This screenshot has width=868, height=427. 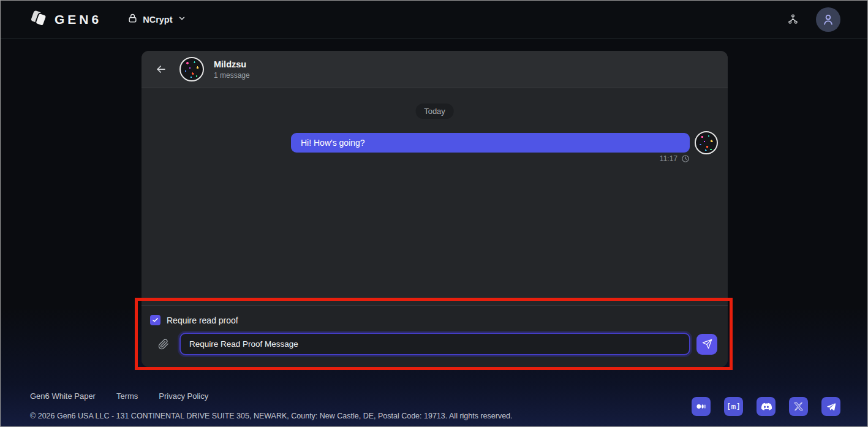 I want to click on footer-links: Gen6 White Paper Terms Privacy Policy, so click(x=119, y=396).